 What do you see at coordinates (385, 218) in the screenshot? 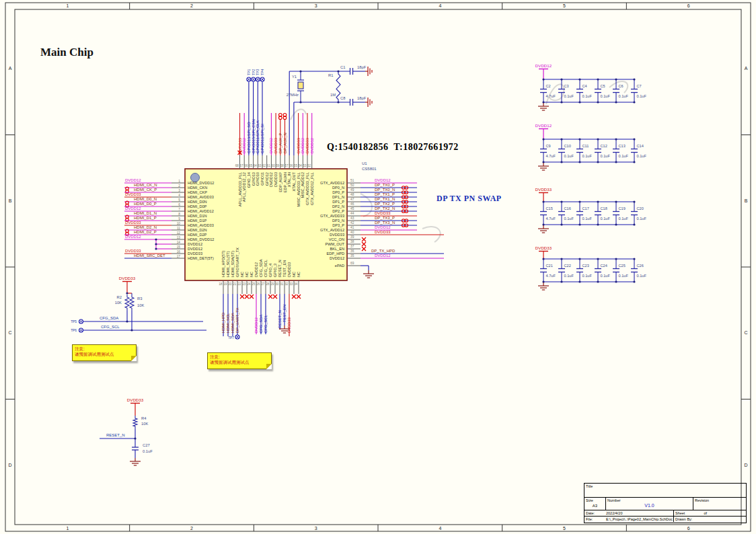
I see `net-label: DP_TX3_P` at bounding box center [385, 218].